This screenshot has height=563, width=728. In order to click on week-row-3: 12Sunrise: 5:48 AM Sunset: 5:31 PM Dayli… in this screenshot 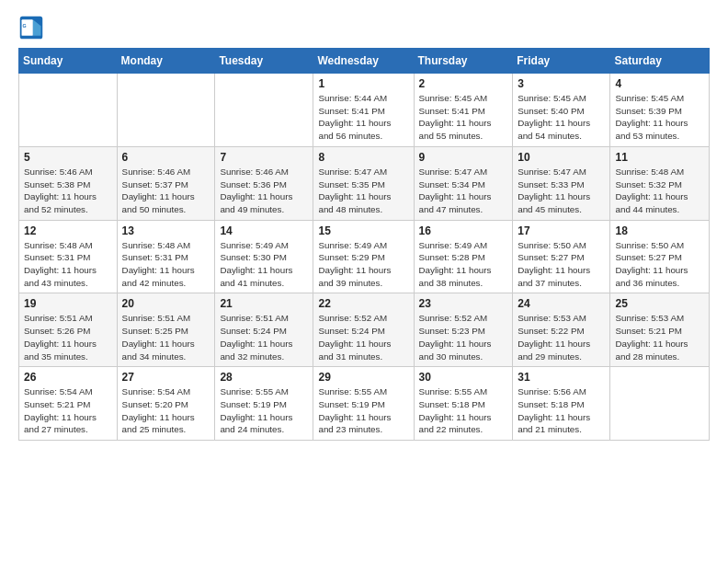, I will do `click(364, 257)`.